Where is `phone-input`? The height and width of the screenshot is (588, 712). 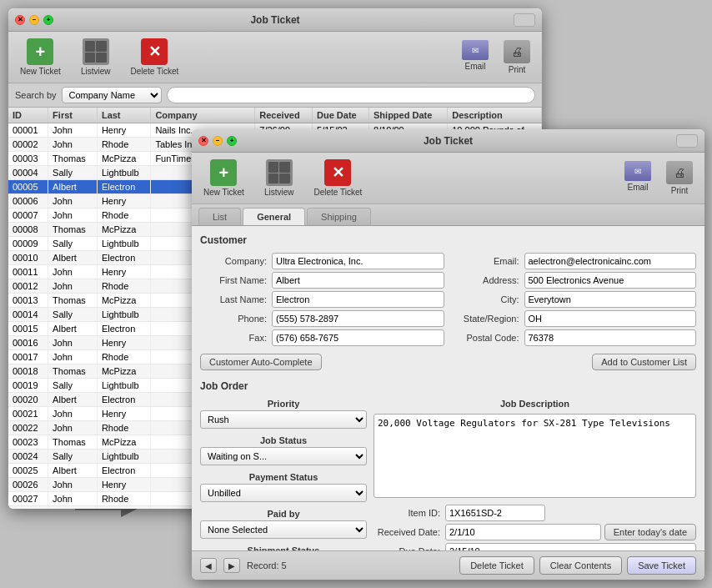
phone-input is located at coordinates (359, 319).